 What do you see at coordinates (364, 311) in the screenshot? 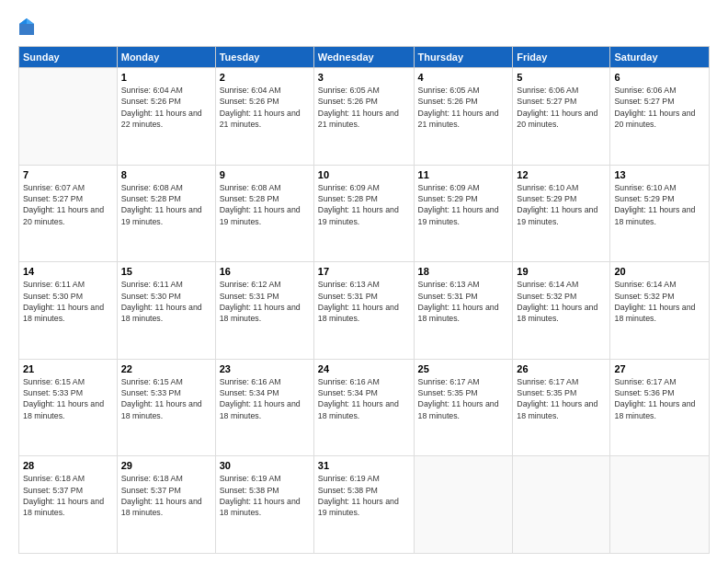
I see `calendar-cell: 17Sunrise: 6:13 AM Sunset: 5:31 PM Dayli…` at bounding box center [364, 311].